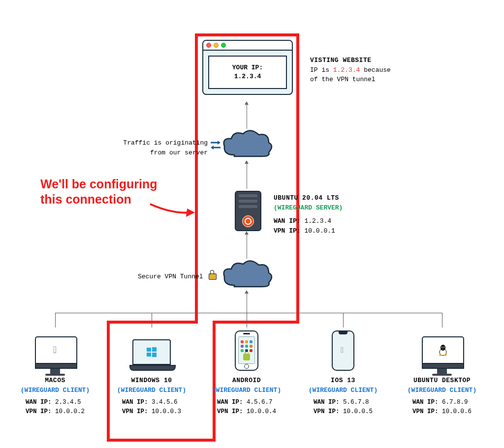 The width and height of the screenshot is (504, 448). I want to click on server-role-label: (WIREGUARD SERVER), so click(308, 208).